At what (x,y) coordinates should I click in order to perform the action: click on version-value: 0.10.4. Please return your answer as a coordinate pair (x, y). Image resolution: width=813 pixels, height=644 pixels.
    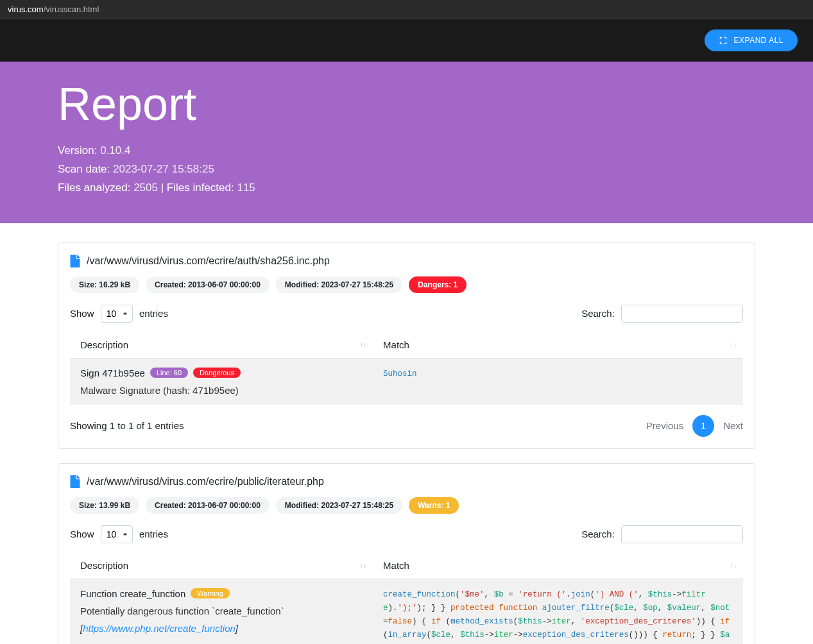
    Looking at the image, I should click on (116, 150).